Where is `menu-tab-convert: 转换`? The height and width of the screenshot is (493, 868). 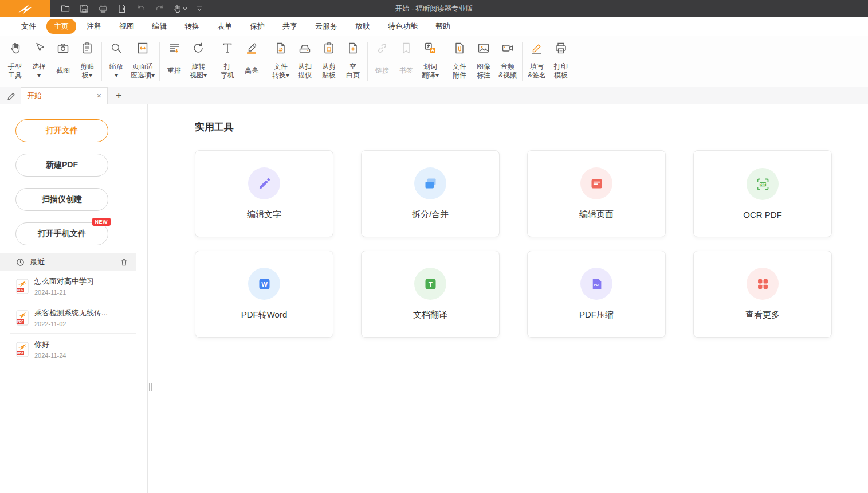 menu-tab-convert: 转换 is located at coordinates (192, 26).